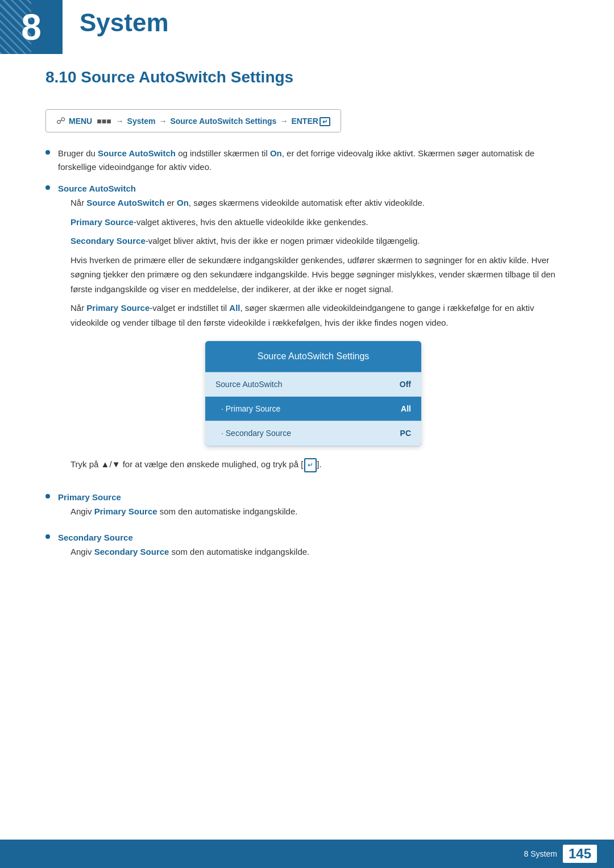 The image size is (614, 868). What do you see at coordinates (580, 854) in the screenshot?
I see `footer-page: 145` at bounding box center [580, 854].